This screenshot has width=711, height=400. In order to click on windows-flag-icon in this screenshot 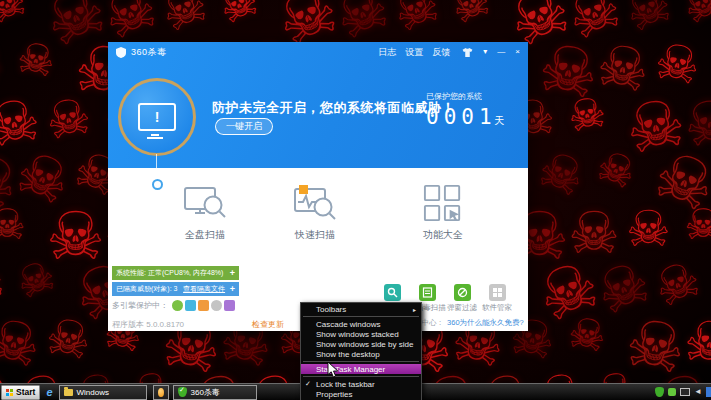, I will do `click(10, 392)`.